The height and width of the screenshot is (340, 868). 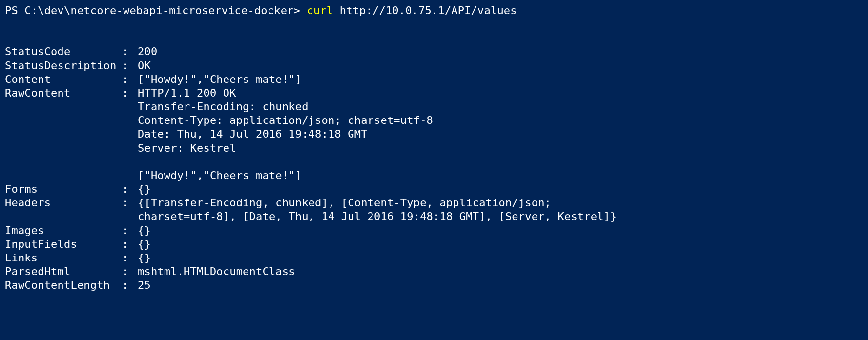 I want to click on value-rawcontentlength: 25, so click(x=500, y=285).